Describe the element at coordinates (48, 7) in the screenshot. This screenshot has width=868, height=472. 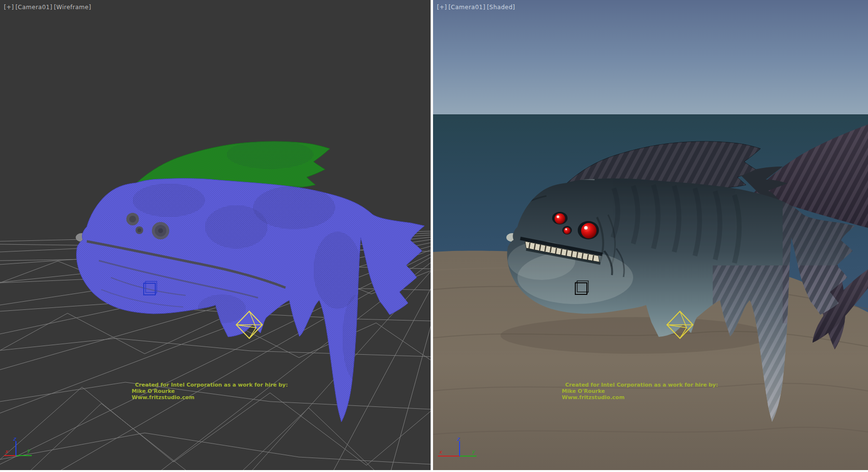
I see `viewport-label: [+][Camera01][Wireframe]` at that location.